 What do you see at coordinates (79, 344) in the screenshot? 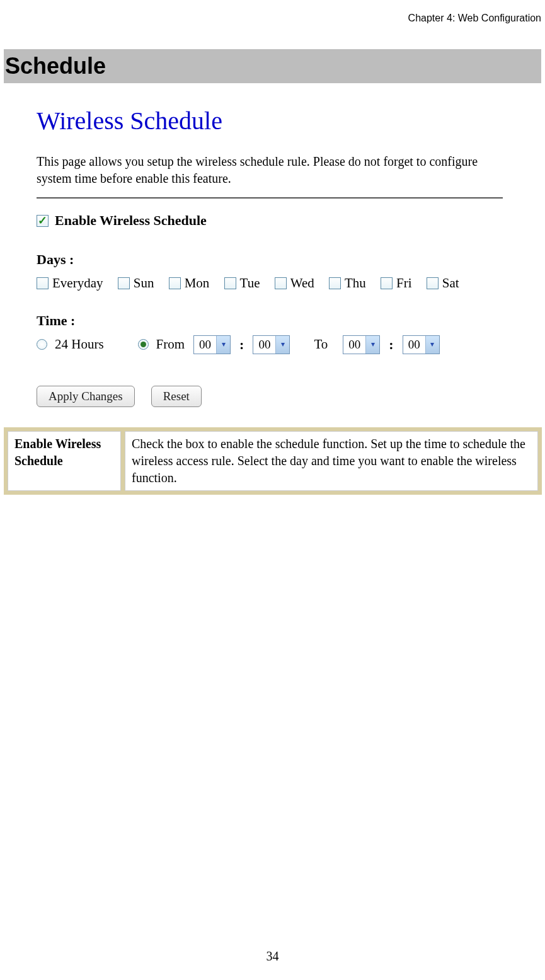
I see `time-24h-label: 24 Hours` at bounding box center [79, 344].